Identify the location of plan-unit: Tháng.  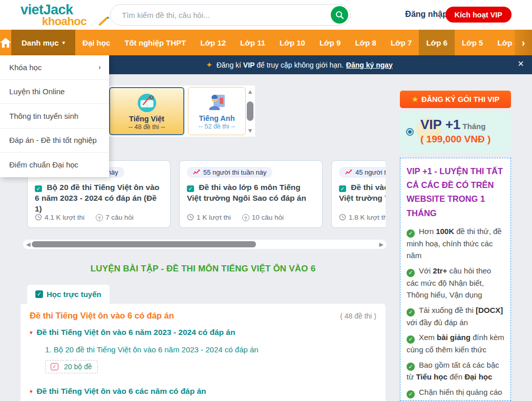
(474, 126).